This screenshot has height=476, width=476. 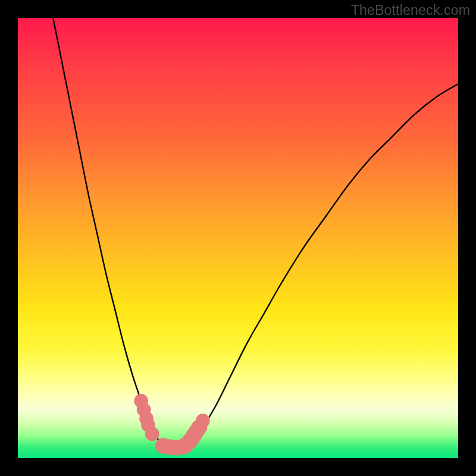 I want to click on markers-layer, so click(x=171, y=425).